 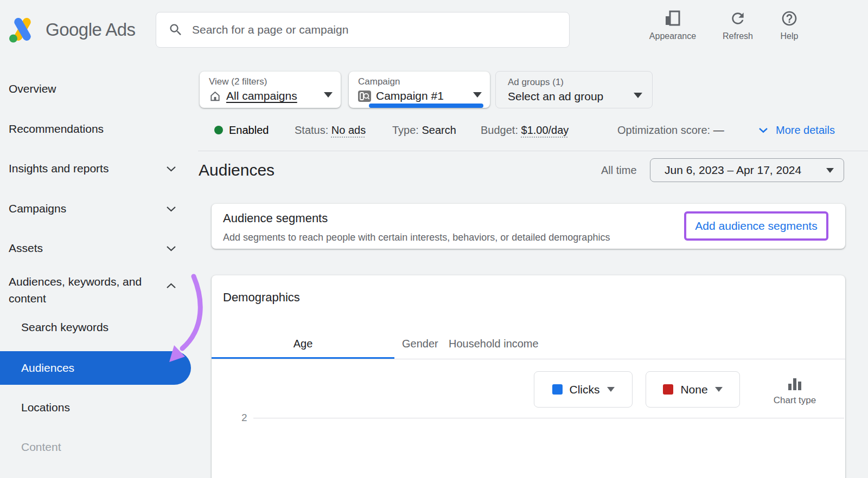 I want to click on tab-age: Age, so click(x=303, y=344).